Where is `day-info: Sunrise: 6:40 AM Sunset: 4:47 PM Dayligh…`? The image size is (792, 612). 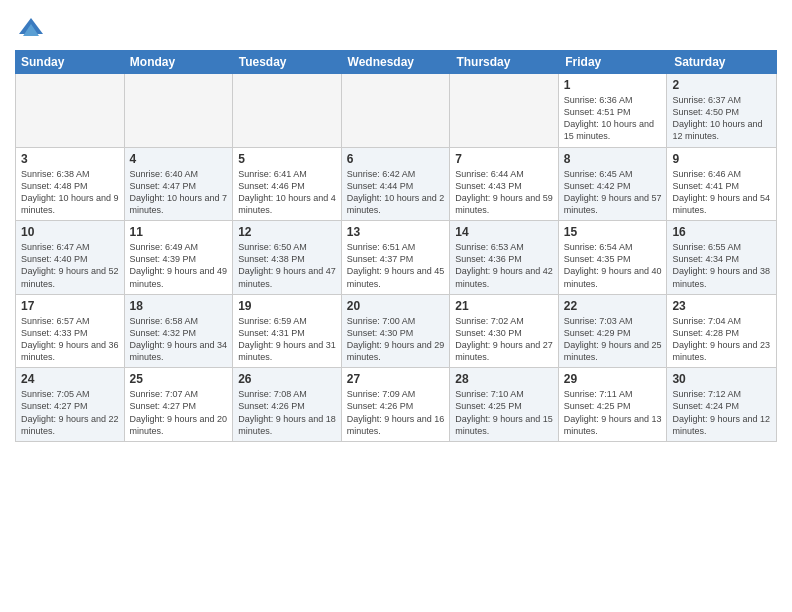
day-info: Sunrise: 6:40 AM Sunset: 4:47 PM Dayligh… is located at coordinates (179, 192).